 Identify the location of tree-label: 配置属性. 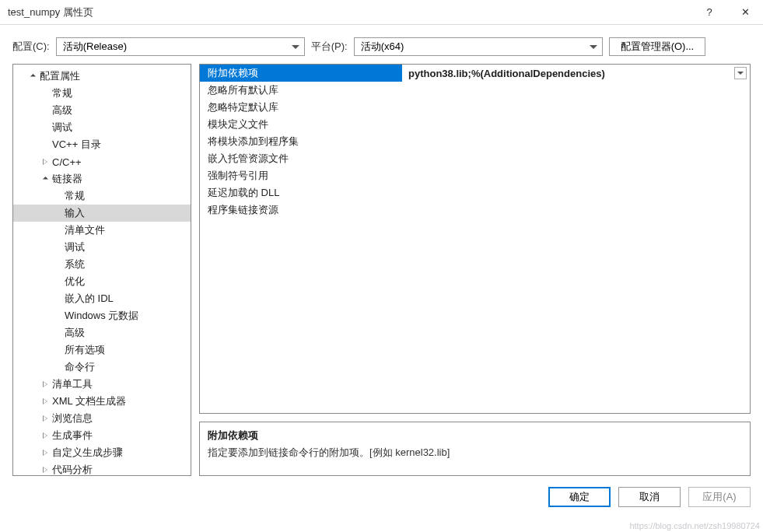
(60, 76).